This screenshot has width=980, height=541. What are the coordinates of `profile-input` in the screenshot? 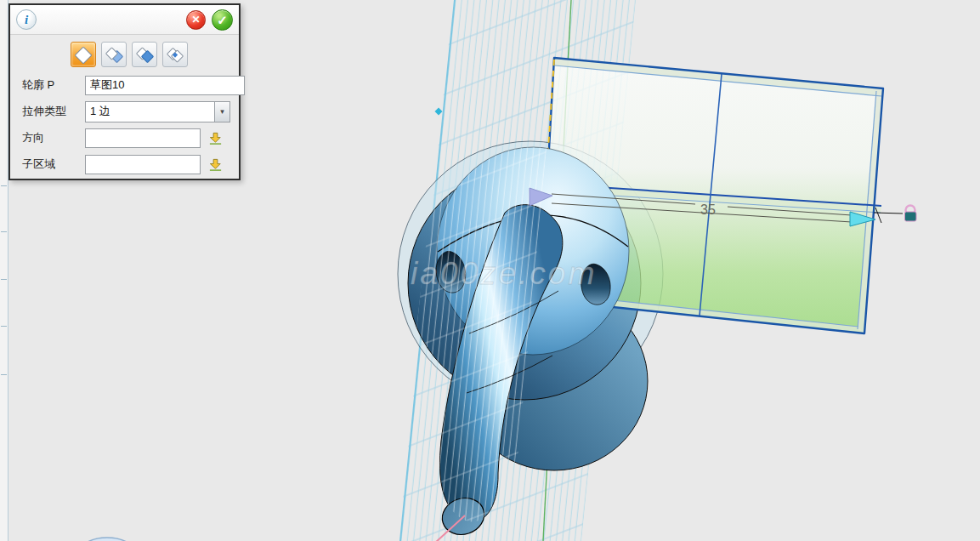 It's located at (165, 85).